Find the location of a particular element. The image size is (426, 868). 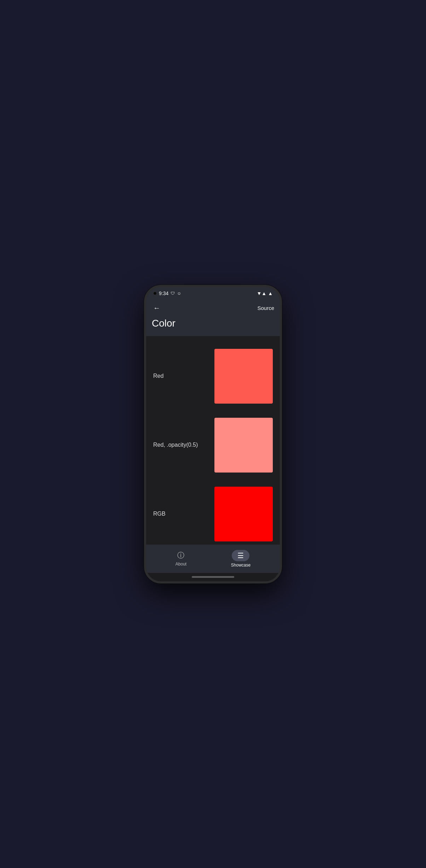

nav-label-showcase: Showcase is located at coordinates (241, 565).